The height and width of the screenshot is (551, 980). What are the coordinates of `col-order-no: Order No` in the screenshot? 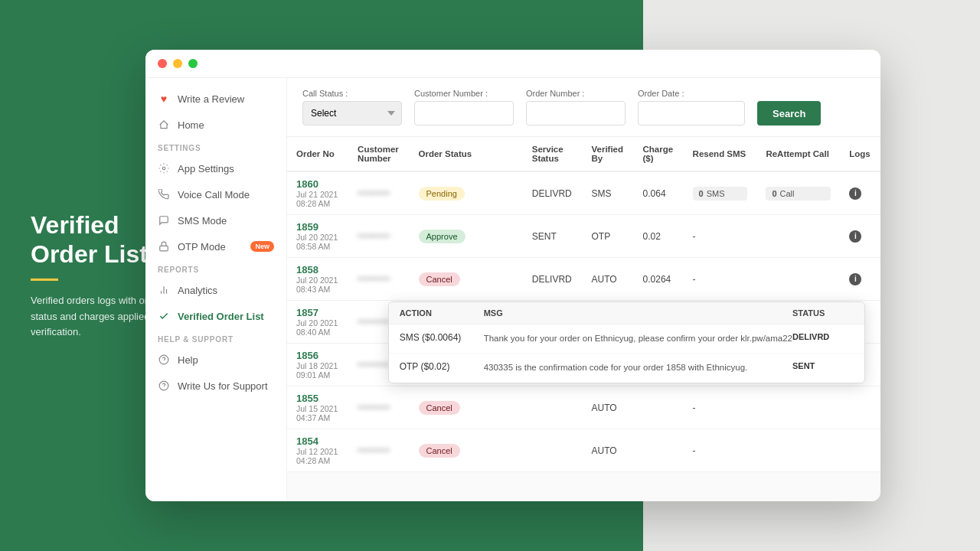 It's located at (318, 155).